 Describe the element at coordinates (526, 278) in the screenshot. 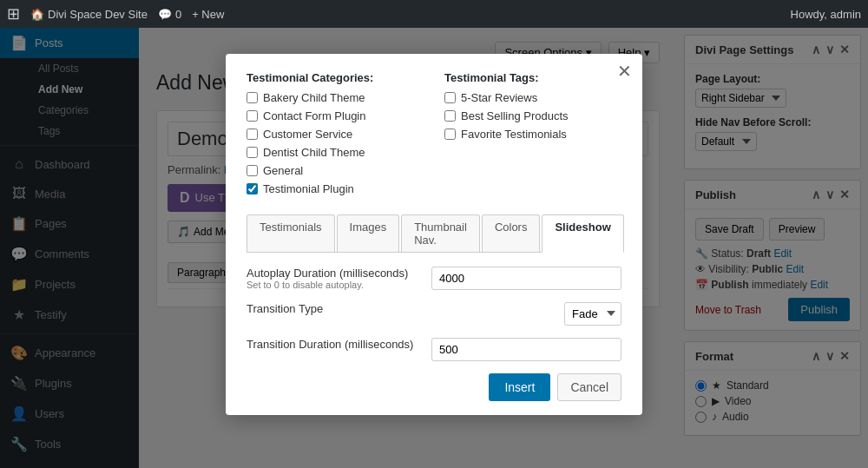

I see `autoplay-input` at that location.